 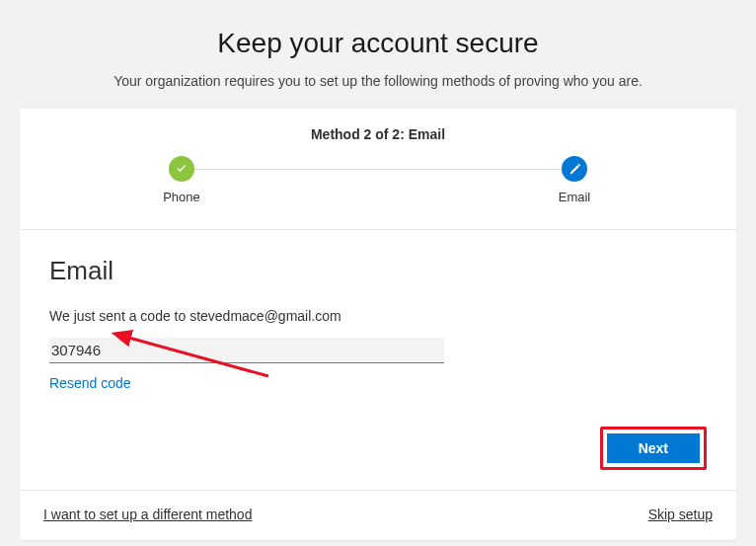 What do you see at coordinates (378, 184) in the screenshot?
I see `stepper: Phone Email` at bounding box center [378, 184].